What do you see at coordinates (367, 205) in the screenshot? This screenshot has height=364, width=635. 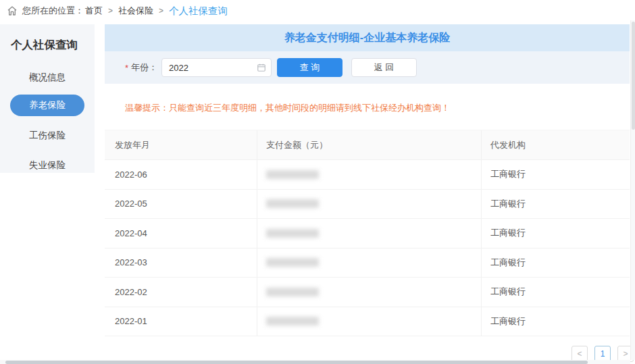 I see `table-row: 2022-05 工商银行` at bounding box center [367, 205].